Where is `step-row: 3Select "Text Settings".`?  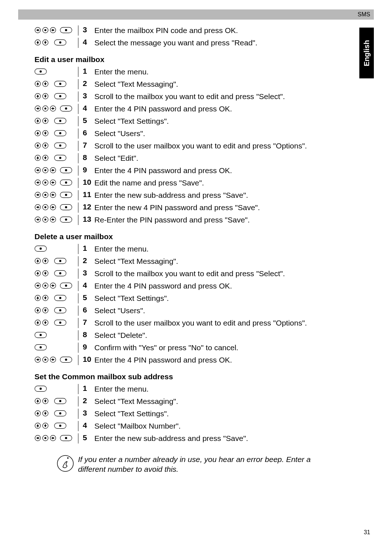
step-row: 3Select "Text Settings". is located at coordinates (189, 414).